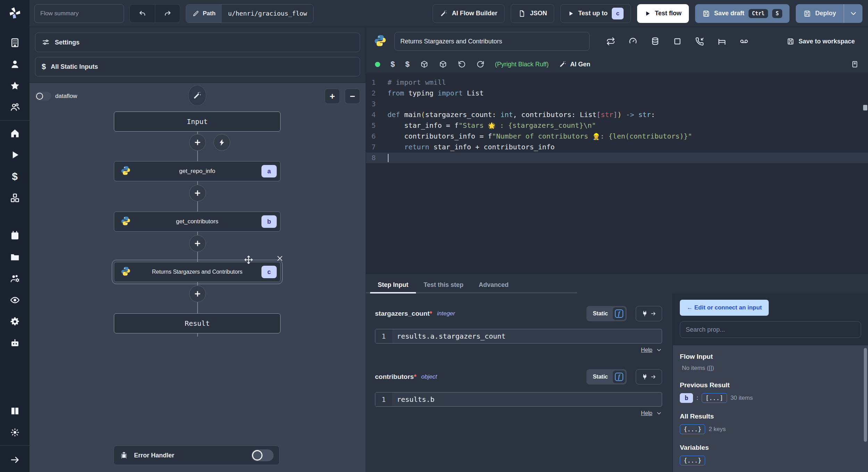  I want to click on expression-editor: 1 results.a.stargazers_count, so click(519, 336).